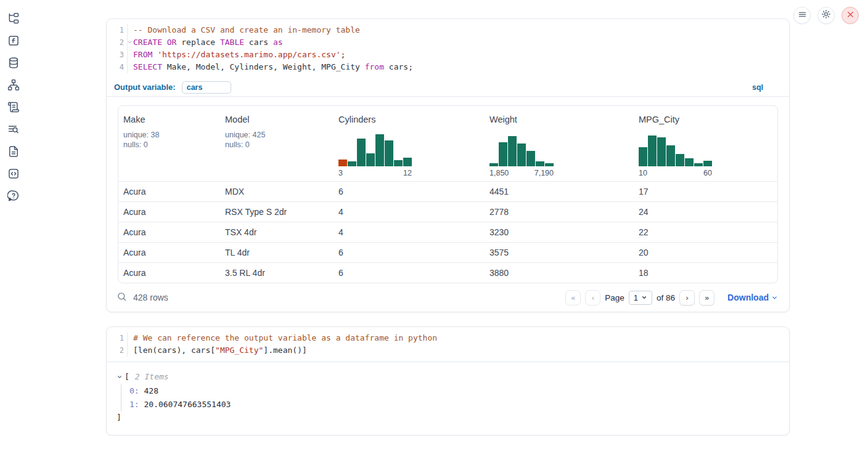 The image size is (868, 449). Describe the element at coordinates (448, 338) in the screenshot. I see `code-line: 1# We can reference the output variable …` at that location.